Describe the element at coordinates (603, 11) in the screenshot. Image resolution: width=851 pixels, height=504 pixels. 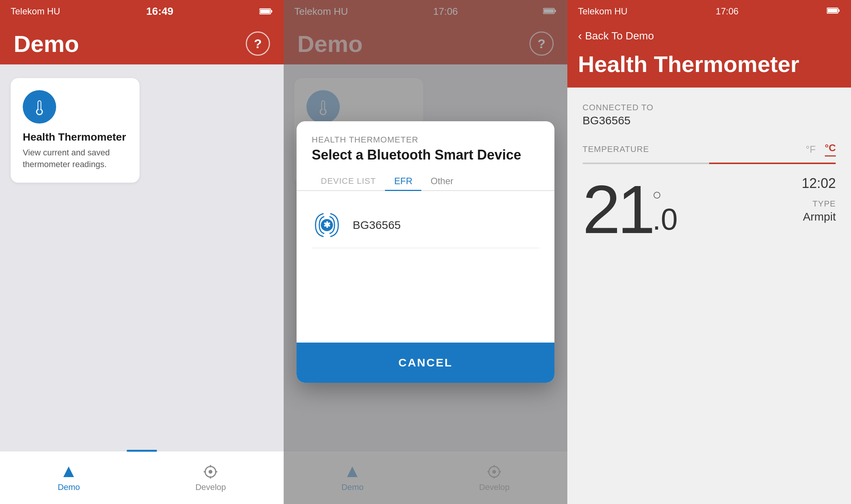
I see `carrier-3: Telekom HU` at that location.